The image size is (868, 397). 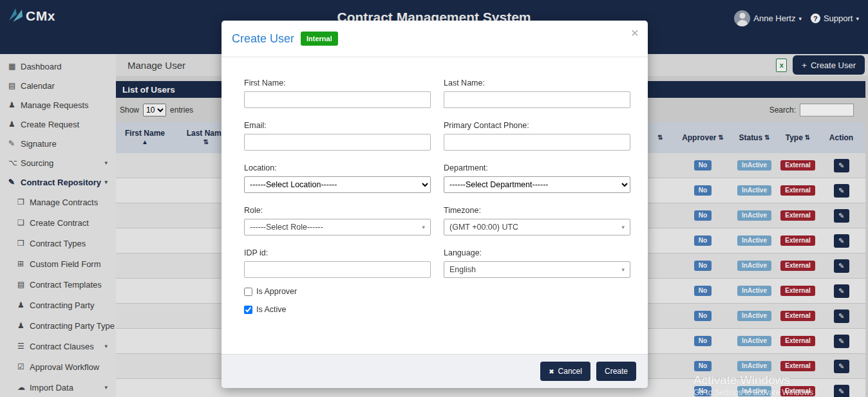 What do you see at coordinates (537, 83) in the screenshot?
I see `last-name-label: Last Name:` at bounding box center [537, 83].